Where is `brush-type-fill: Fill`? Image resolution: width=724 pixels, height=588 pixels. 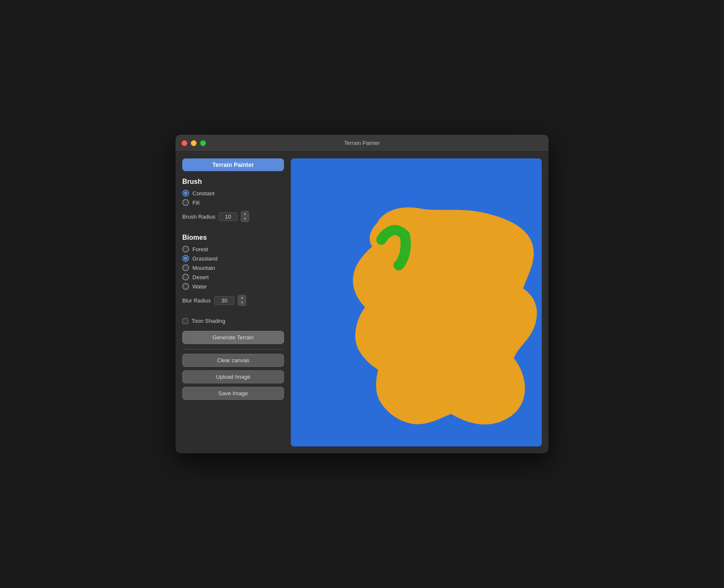
brush-type-fill: Fill is located at coordinates (233, 202).